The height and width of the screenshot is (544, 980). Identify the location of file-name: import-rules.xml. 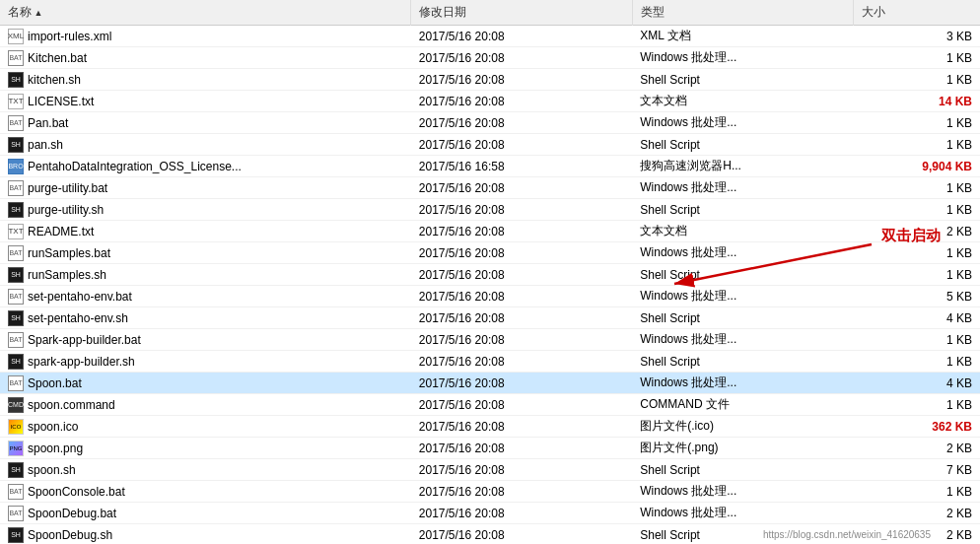
(69, 36).